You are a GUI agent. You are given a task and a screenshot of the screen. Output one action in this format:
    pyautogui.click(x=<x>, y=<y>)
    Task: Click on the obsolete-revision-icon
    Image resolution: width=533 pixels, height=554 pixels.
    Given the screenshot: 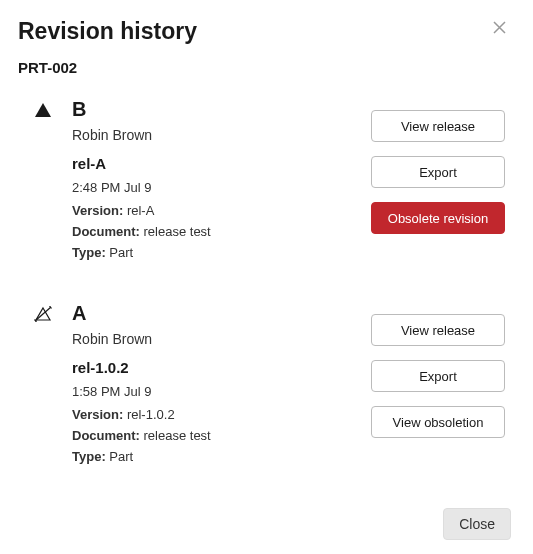 What is the action you would take?
    pyautogui.click(x=44, y=386)
    